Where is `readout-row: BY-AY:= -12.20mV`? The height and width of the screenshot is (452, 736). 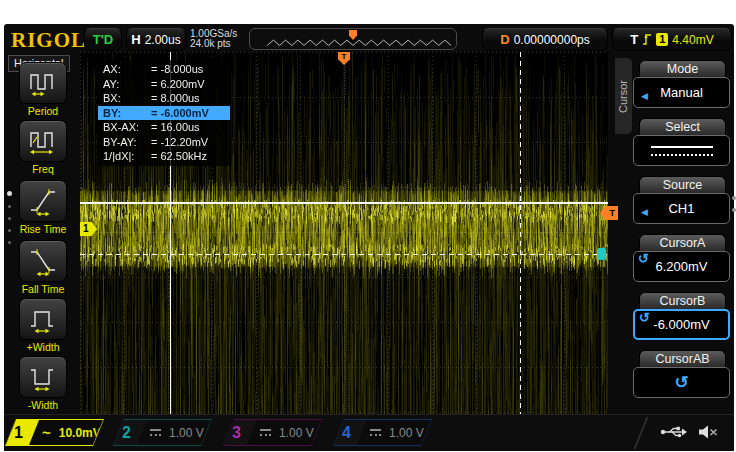 readout-row: BY-AY:= -12.20mV is located at coordinates (164, 142).